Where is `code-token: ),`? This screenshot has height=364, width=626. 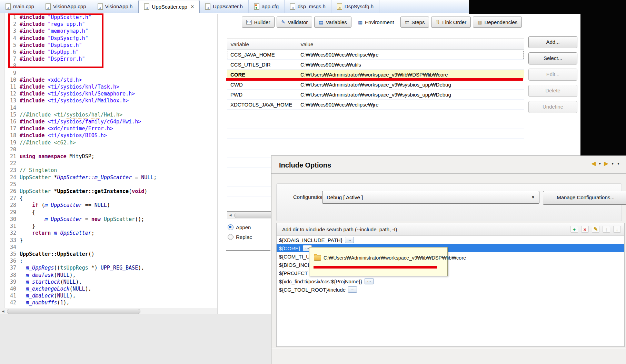 code-token: ), is located at coordinates (88, 289).